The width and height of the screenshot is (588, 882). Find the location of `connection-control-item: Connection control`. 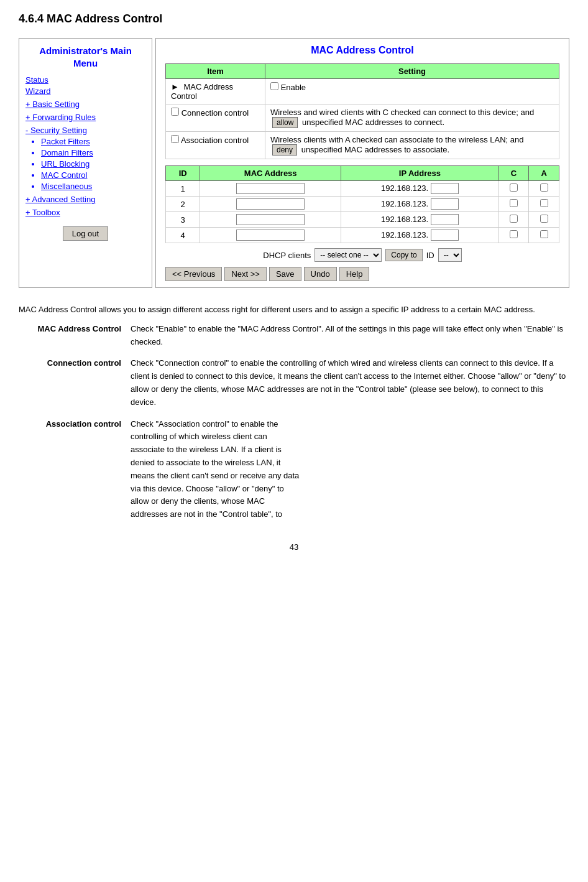

connection-control-item: Connection control is located at coordinates (216, 118).